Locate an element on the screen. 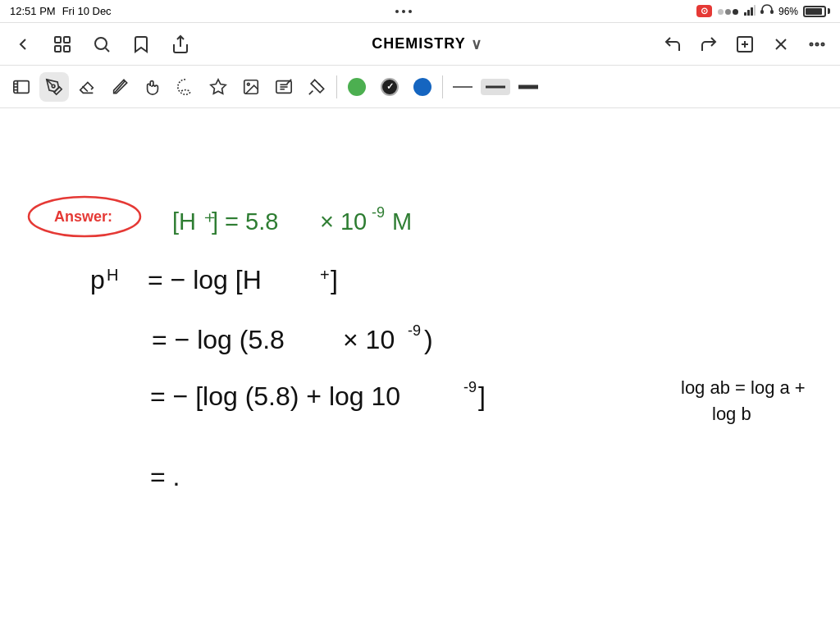 This screenshot has width=840, height=630. grid-button is located at coordinates (62, 44).